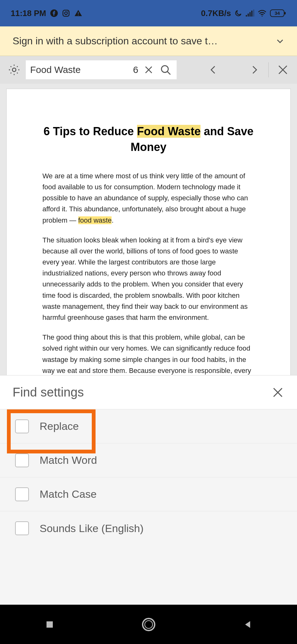 This screenshot has width=297, height=644. What do you see at coordinates (95, 220) in the screenshot?
I see `text-highlight: food waste` at bounding box center [95, 220].